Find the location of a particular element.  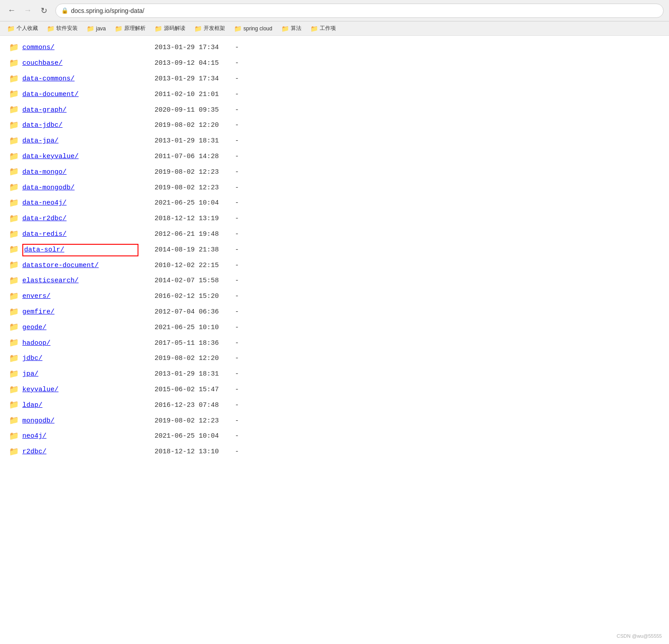

entry-date: 2013-09-12 04:15 is located at coordinates (179, 63).